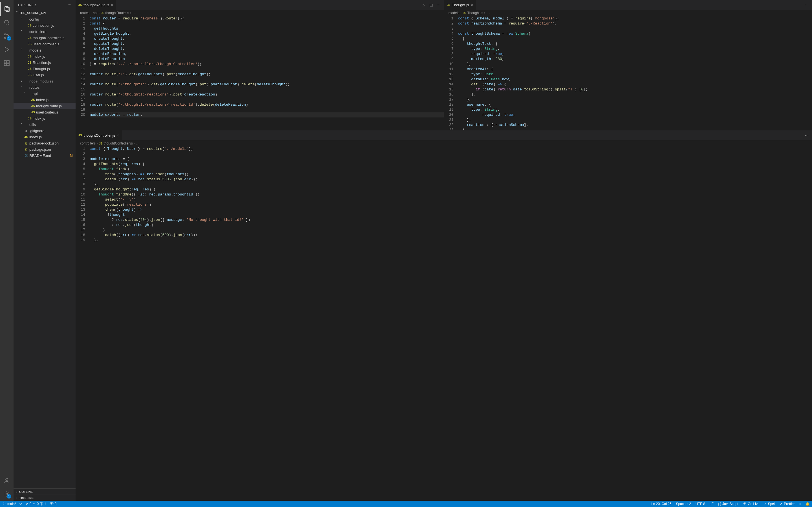 This screenshot has width=812, height=507. Describe the element at coordinates (449, 5) in the screenshot. I see `js-file-icon: JS` at that location.